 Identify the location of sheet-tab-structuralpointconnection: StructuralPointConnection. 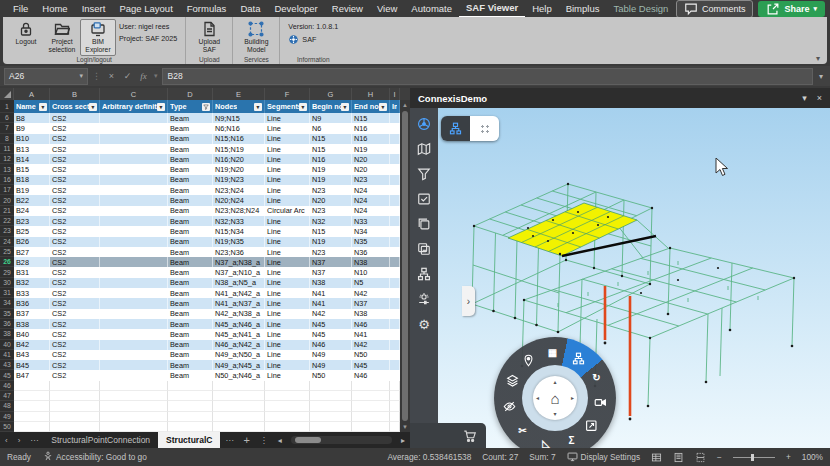
(100, 440).